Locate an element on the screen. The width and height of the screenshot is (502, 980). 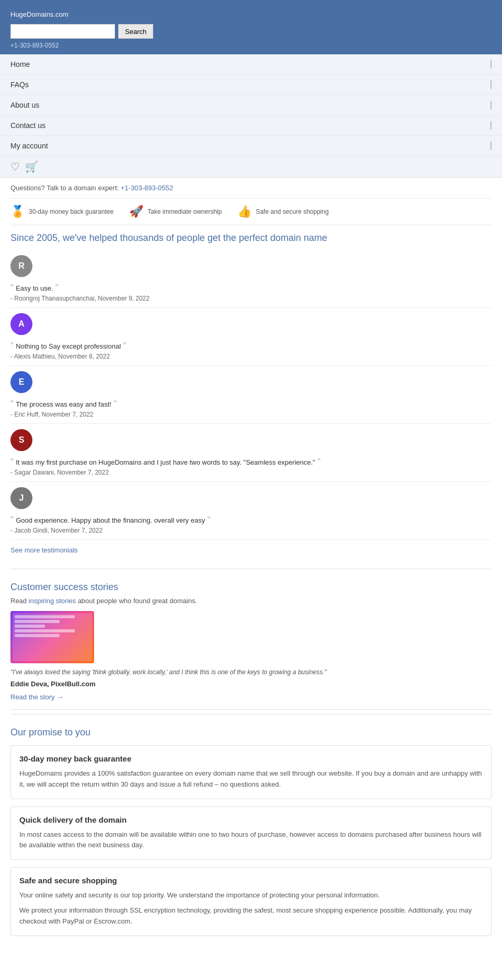
testimonial-author: - Jacob Gindi, November 7, 2022 is located at coordinates (251, 531).